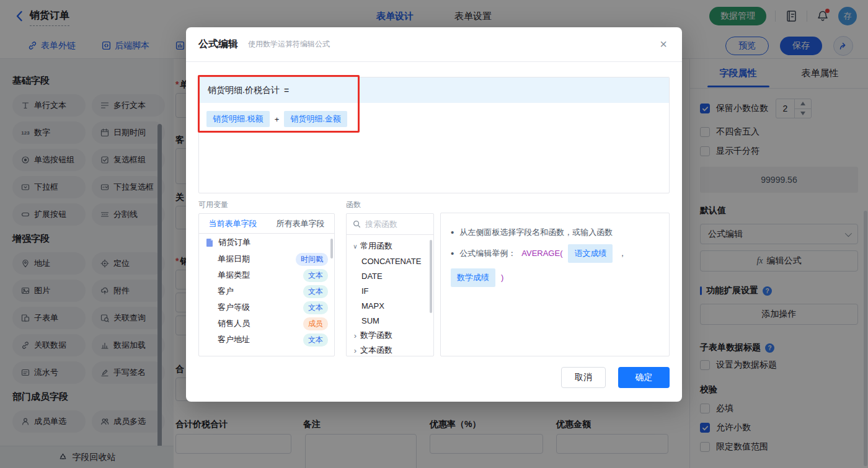  Describe the element at coordinates (390, 285) in the screenshot. I see `functions-panel: ∨ 常用函数 CONCATENATE DATE IF MAPX SUM › 数学…` at that location.